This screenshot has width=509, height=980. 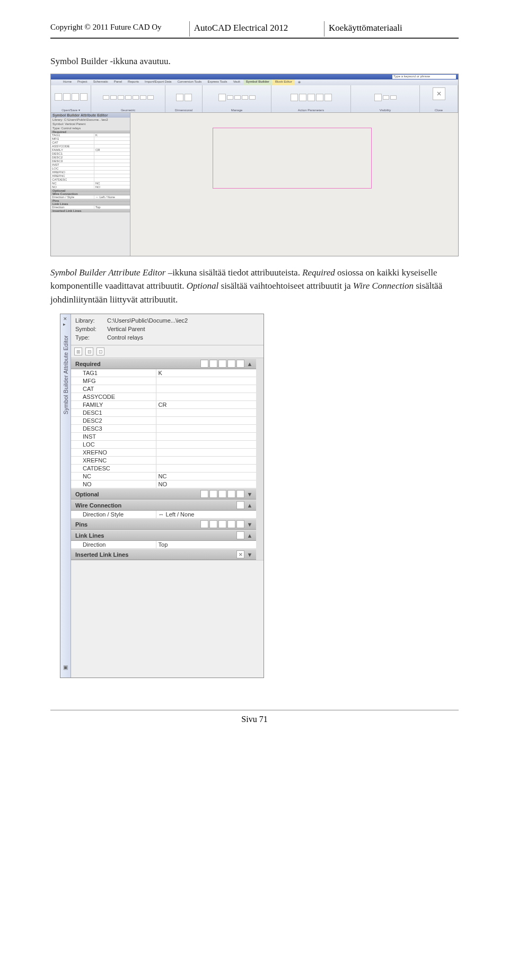 What do you see at coordinates (163, 421) in the screenshot?
I see `attribute-row: DESC2` at bounding box center [163, 421].